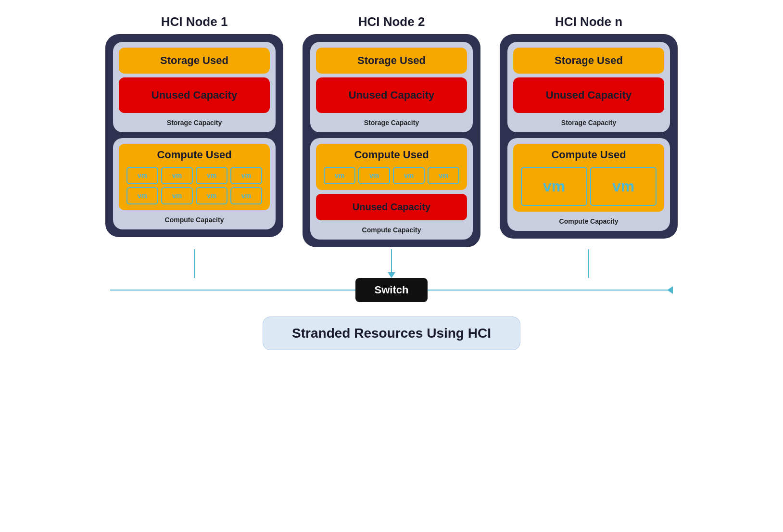  What do you see at coordinates (392, 207) in the screenshot?
I see `node-2-unused-compute: Unused Capacity` at bounding box center [392, 207].